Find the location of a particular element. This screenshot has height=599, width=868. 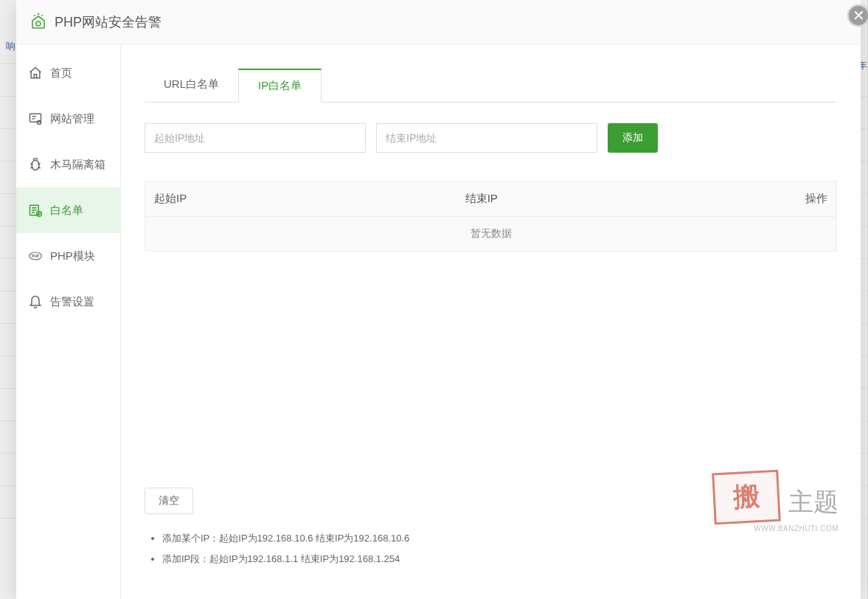

start-ip-input is located at coordinates (255, 138).